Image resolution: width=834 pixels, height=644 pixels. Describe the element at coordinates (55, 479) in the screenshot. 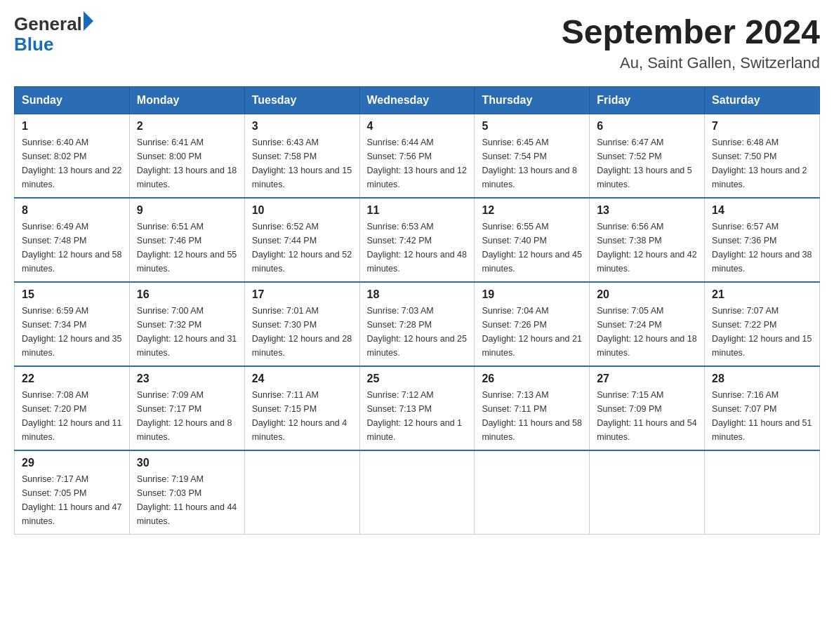

I see `sunrise-label: Sunrise: 7:17 AM` at that location.